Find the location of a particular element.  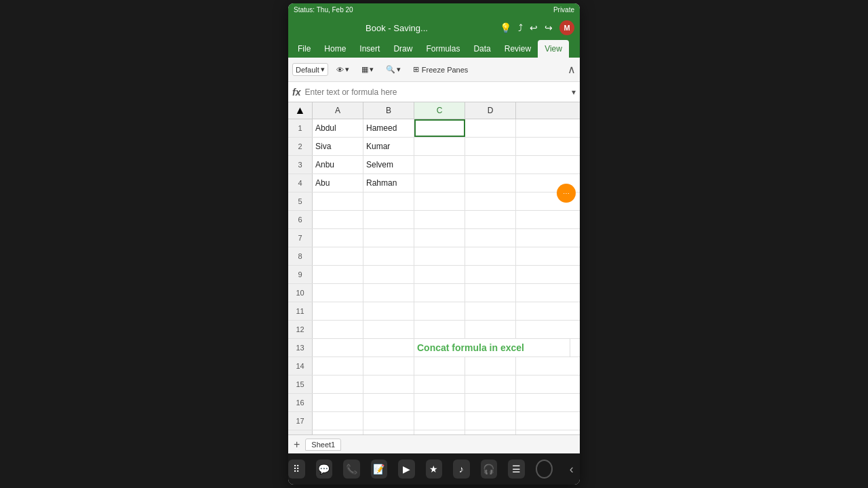

search-toggle-btn: 🔍 ▾ is located at coordinates (393, 69).